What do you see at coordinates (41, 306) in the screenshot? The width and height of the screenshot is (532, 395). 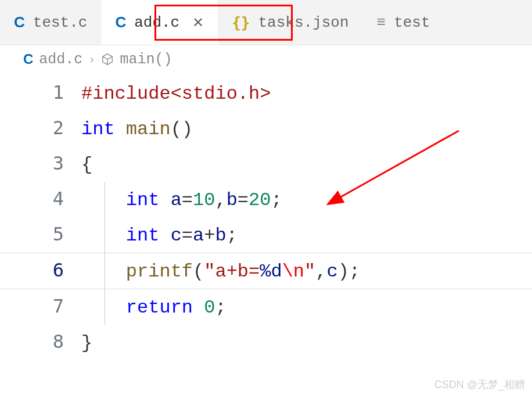 I see `line-number: 7` at bounding box center [41, 306].